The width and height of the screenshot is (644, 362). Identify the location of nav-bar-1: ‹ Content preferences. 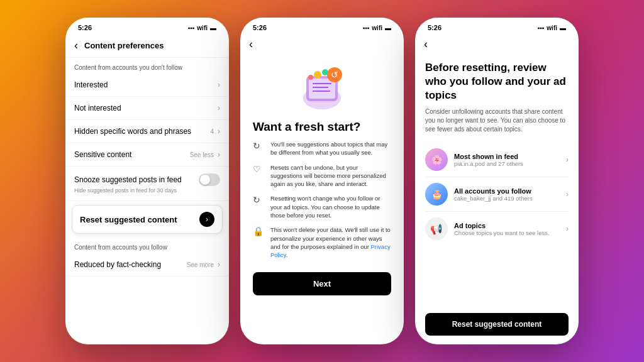
(147, 47).